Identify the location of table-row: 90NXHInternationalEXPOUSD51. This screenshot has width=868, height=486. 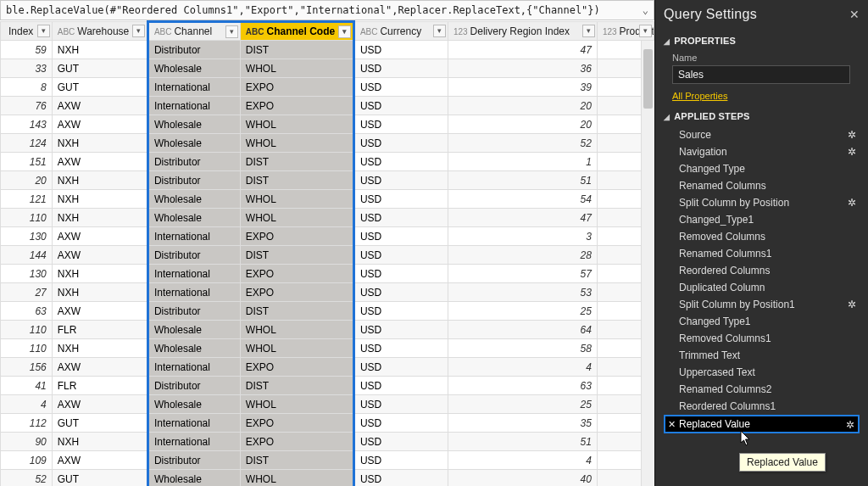
(327, 442).